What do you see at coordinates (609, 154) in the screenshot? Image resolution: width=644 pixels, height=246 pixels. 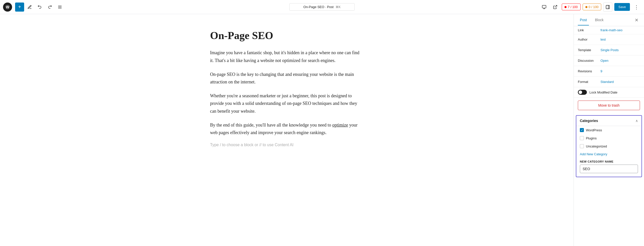 I see `add-new-category-link: Add New Category` at bounding box center [609, 154].